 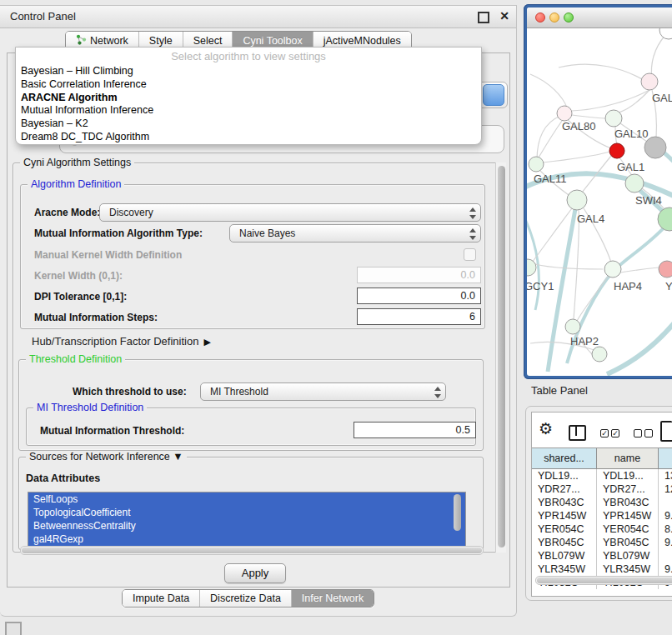 What do you see at coordinates (602, 569) in the screenshot?
I see `table-row: YLR345WYLR345W9.` at bounding box center [602, 569].